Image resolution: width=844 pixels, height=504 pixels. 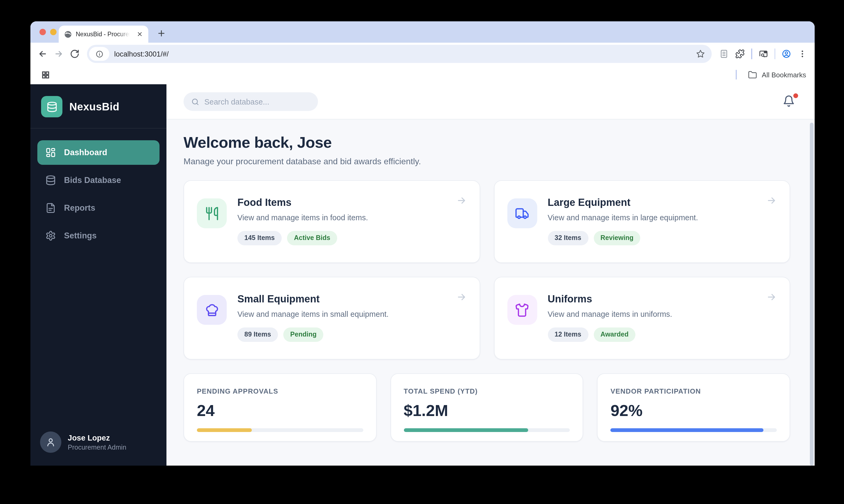 What do you see at coordinates (487, 411) in the screenshot?
I see `stat-value: $1.2M` at bounding box center [487, 411].